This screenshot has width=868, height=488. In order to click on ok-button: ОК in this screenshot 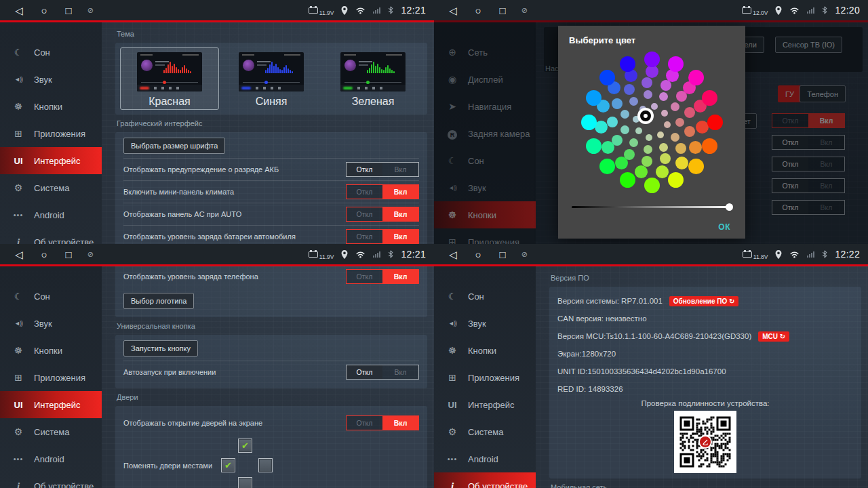, I will do `click(724, 226)`.